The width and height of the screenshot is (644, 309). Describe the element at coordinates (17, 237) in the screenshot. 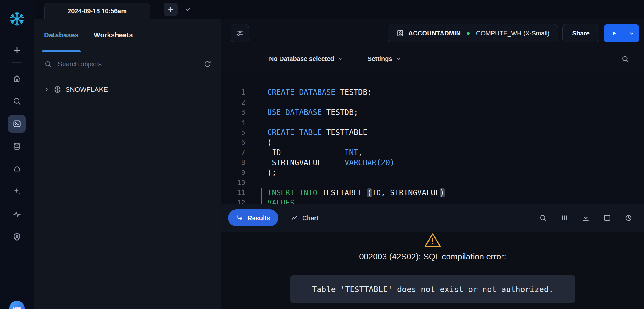

I see `admin-icon` at that location.